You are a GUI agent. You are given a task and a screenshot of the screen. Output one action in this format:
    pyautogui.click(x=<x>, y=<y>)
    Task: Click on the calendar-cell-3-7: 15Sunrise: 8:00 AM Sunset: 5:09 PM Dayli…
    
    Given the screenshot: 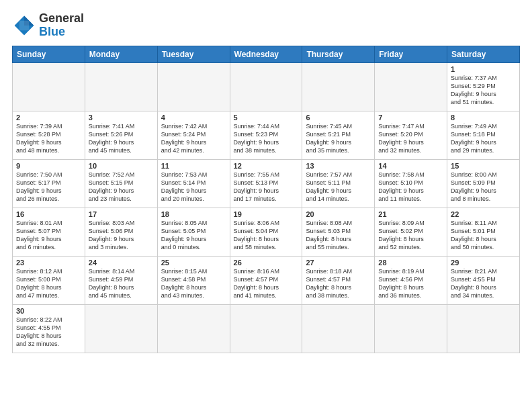 What is the action you would take?
    pyautogui.click(x=484, y=183)
    